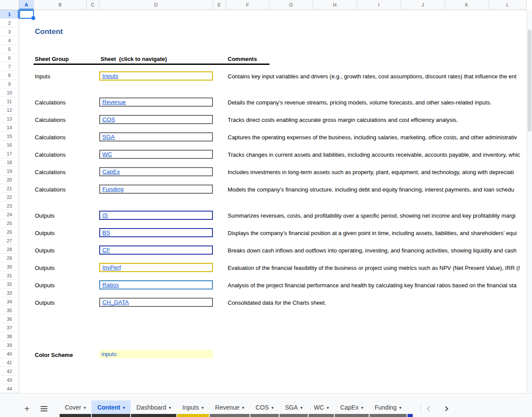  Describe the element at coordinates (113, 189) in the screenshot. I see `sheet-link-funding: Funding` at that location.